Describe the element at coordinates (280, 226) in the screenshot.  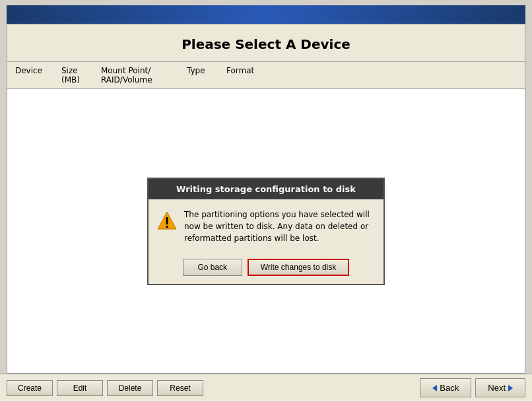
I see `dialog-message: The partitioning options you have select…` at that location.